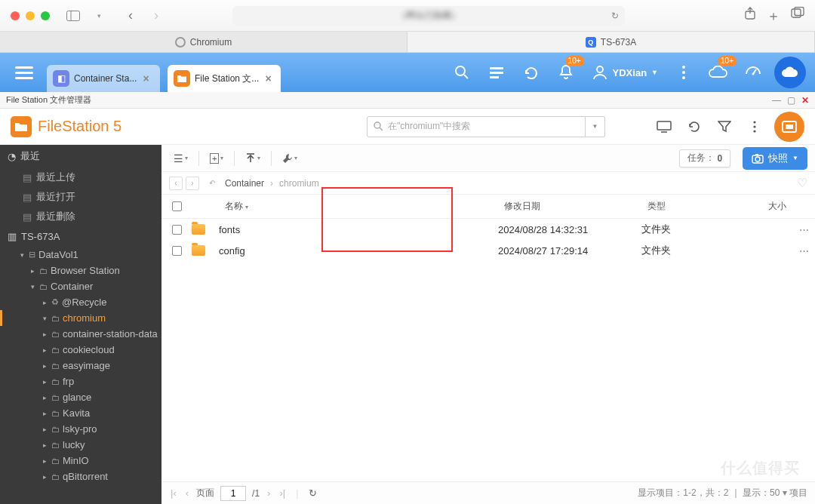 This screenshot has width=815, height=504. What do you see at coordinates (81, 177) in the screenshot?
I see `sidebar-item-recent-upload: ▤最近上传` at bounding box center [81, 177].